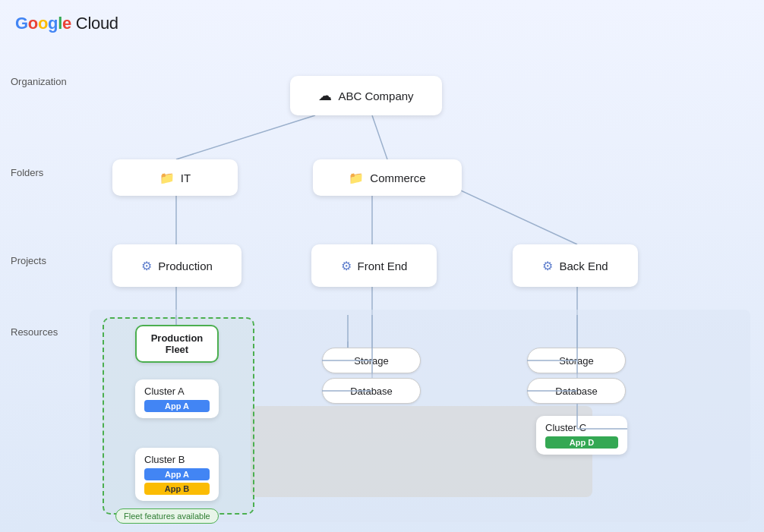 Image resolution: width=764 pixels, height=532 pixels. I want to click on app-d-badge: App D, so click(582, 442).